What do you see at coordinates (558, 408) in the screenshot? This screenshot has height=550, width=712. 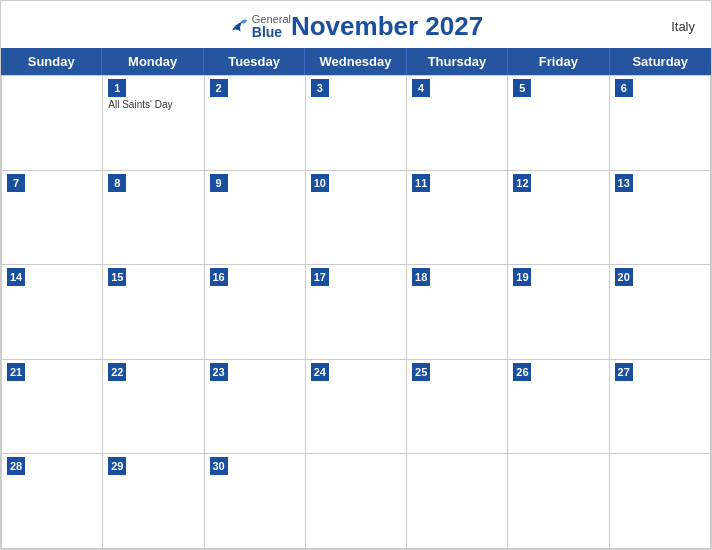 I see `day-cell: 26` at bounding box center [558, 408].